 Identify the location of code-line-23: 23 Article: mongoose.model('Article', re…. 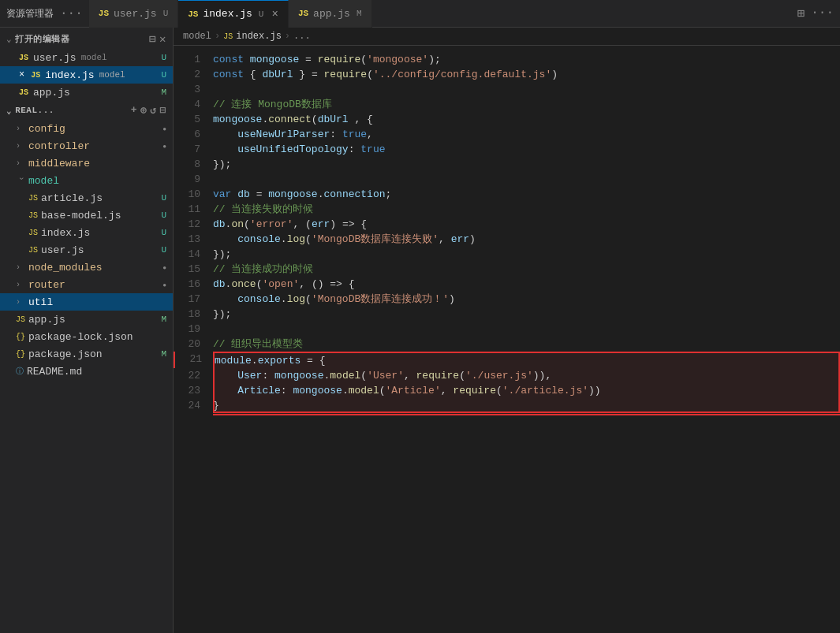
(506, 391).